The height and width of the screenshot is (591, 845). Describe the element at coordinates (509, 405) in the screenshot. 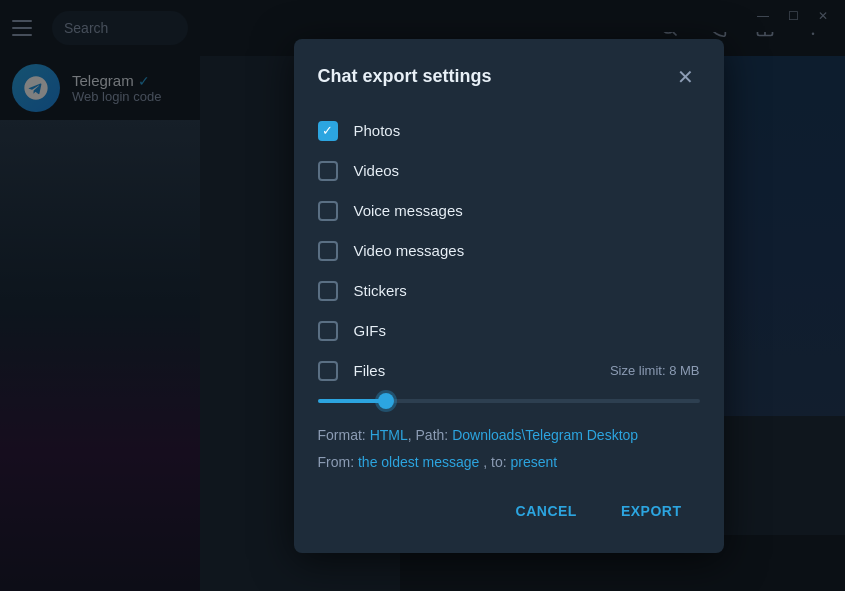

I see `size-slider-row` at that location.